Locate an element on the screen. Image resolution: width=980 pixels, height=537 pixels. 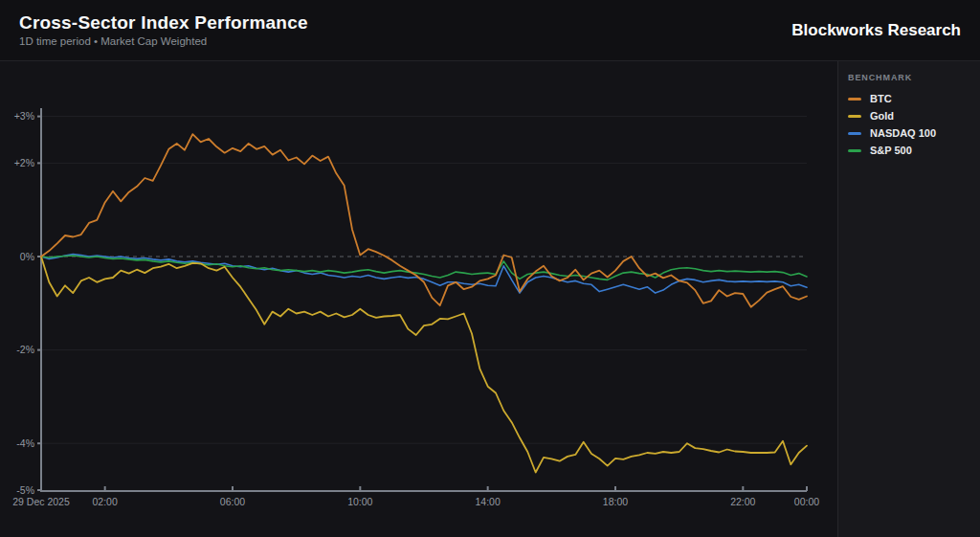
btc-swatch-icon is located at coordinates (855, 100).